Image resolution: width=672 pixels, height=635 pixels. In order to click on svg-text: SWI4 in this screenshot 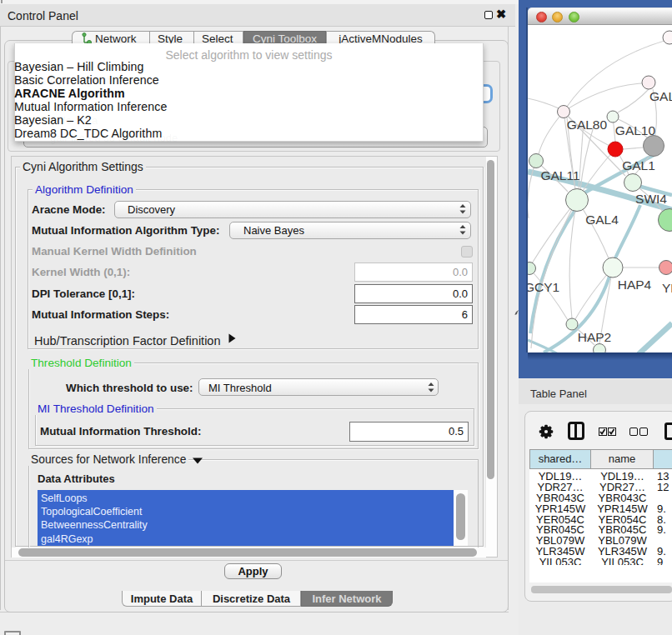, I will do `click(651, 198)`.